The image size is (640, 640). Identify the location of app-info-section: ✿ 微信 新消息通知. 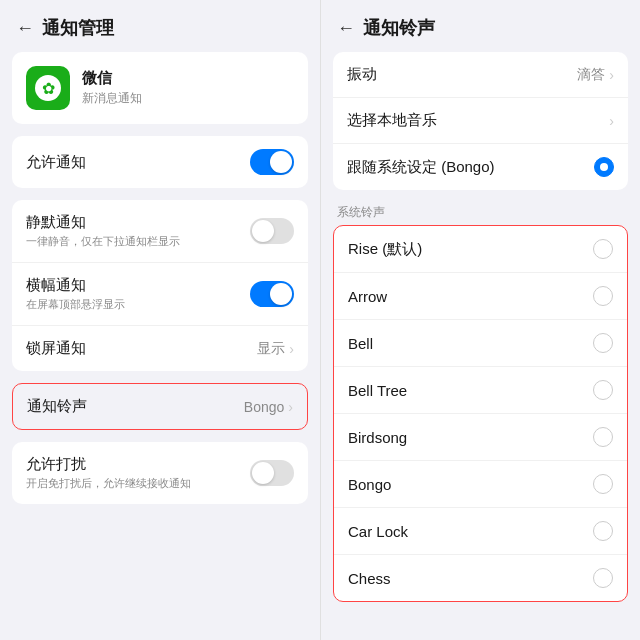
(160, 88).